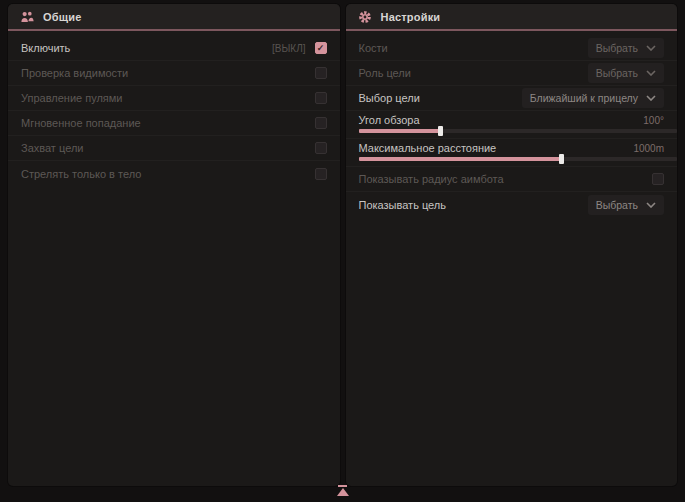  I want to click on gear-icon, so click(365, 17).